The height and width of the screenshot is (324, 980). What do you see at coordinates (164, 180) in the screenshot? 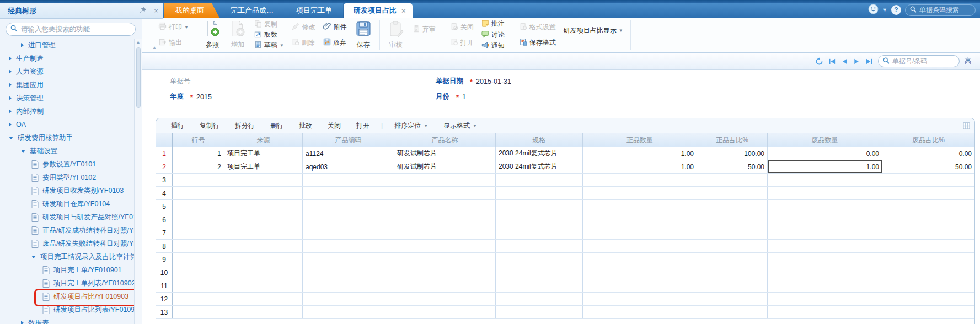
I see `row-number: 3` at bounding box center [164, 180].